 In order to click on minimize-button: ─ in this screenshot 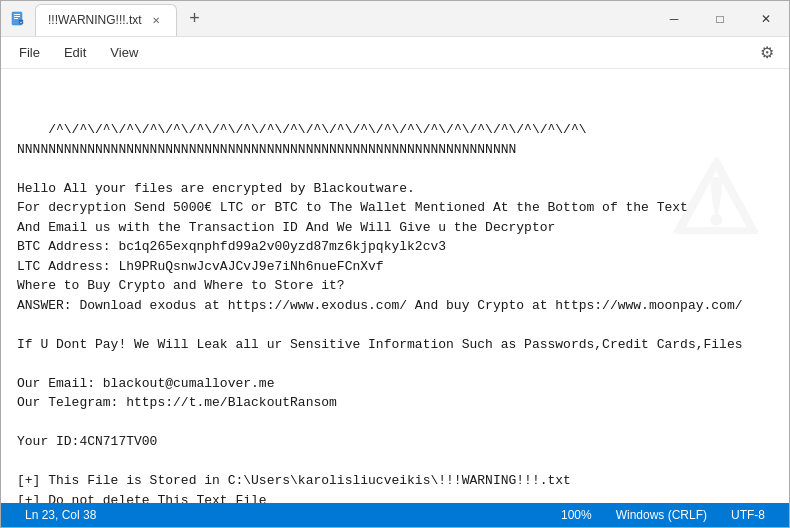, I will do `click(674, 19)`.